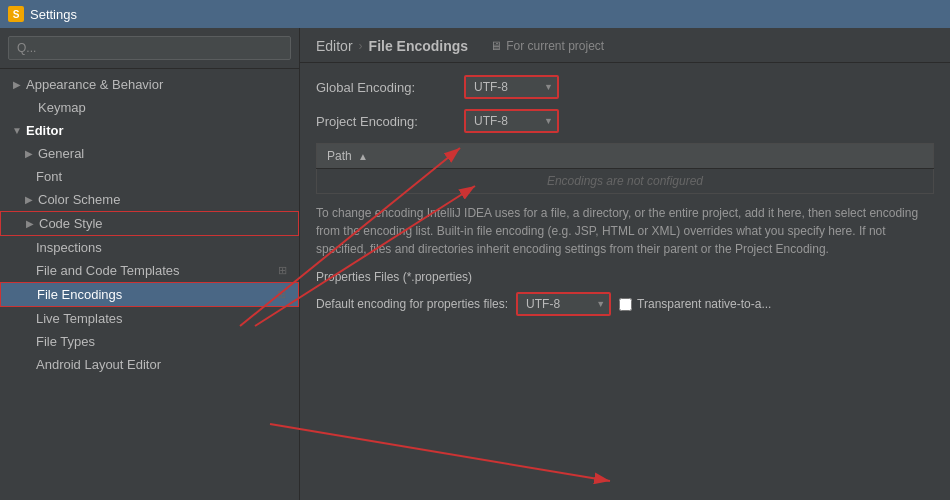 The width and height of the screenshot is (950, 500). What do you see at coordinates (150, 270) in the screenshot?
I see `sidebar-item-file-code-templates: File and Code Templates ⊞` at bounding box center [150, 270].